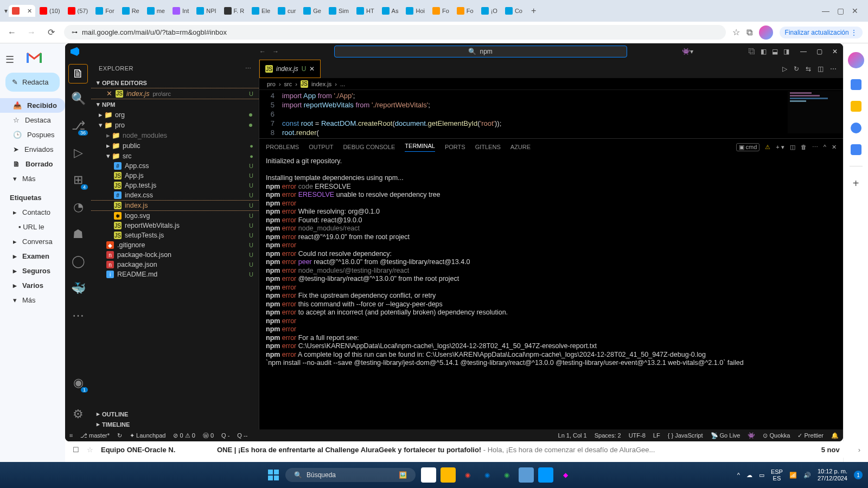 This screenshot has height=488, width=868. I want to click on gmail-label-item: ▸Examen, so click(33, 256).